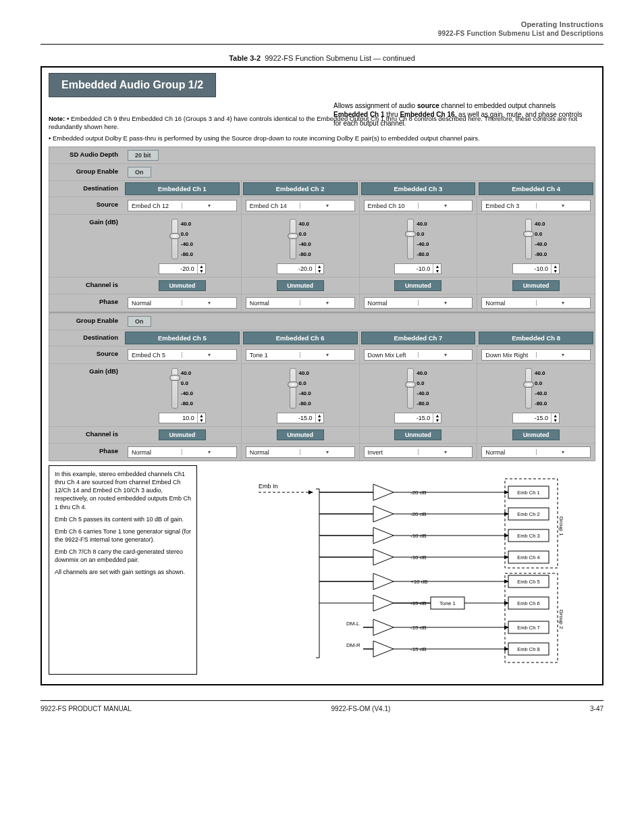  What do you see at coordinates (300, 246) in the screenshot?
I see `gain-slider-ch2: 40.00.0-40.0-80.0-20.0▲▼` at bounding box center [300, 246].